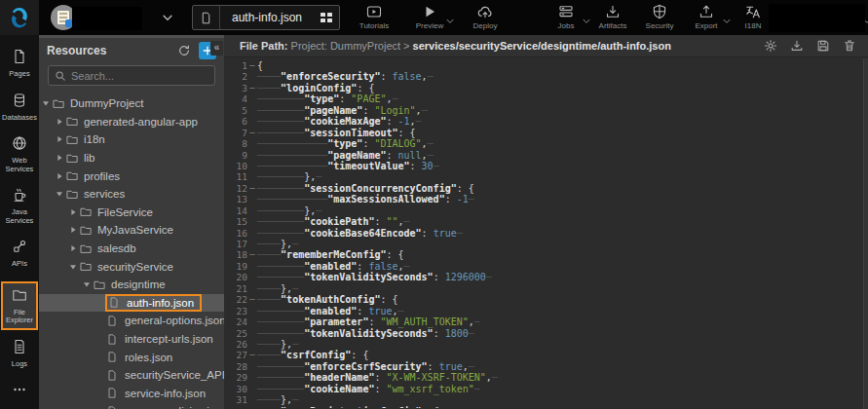 This screenshot has width=868, height=409. What do you see at coordinates (132, 304) in the screenshot?
I see `tree-item-auth-info.json: auth-info.json` at bounding box center [132, 304].